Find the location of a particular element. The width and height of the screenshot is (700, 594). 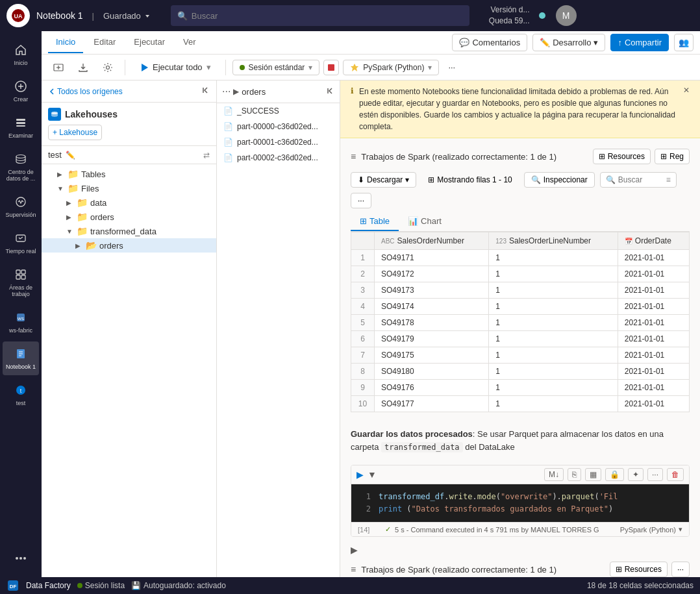

run-all-button: Ejecutar todo ▾ is located at coordinates (175, 68).